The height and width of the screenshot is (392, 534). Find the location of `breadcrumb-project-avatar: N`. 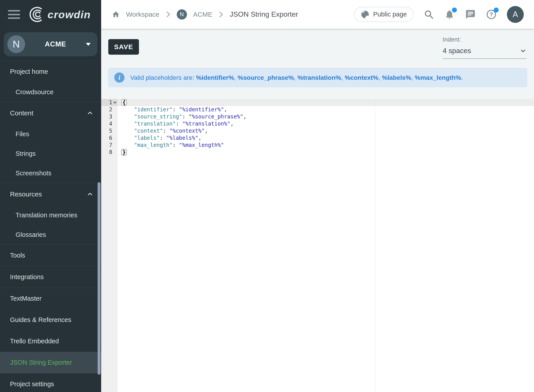

breadcrumb-project-avatar: N is located at coordinates (182, 14).